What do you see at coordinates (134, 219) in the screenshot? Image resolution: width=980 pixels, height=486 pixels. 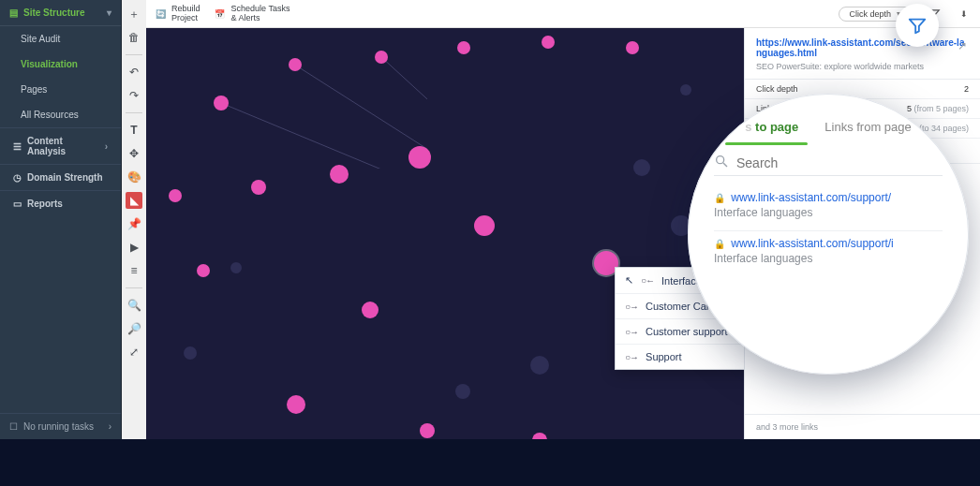 I see `tool-rail: ＋ 🗑 ↶ ↷ T ✥ 🎨 ◣ 📌 ▶ ≡ 🔍 🔎 ⤢` at bounding box center [134, 219].